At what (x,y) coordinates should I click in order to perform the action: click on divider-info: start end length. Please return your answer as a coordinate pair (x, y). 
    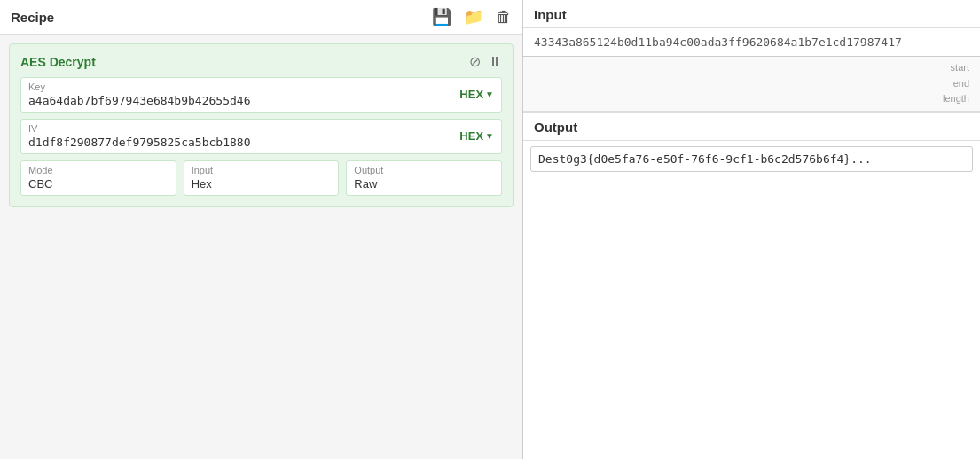
    Looking at the image, I should click on (956, 83).